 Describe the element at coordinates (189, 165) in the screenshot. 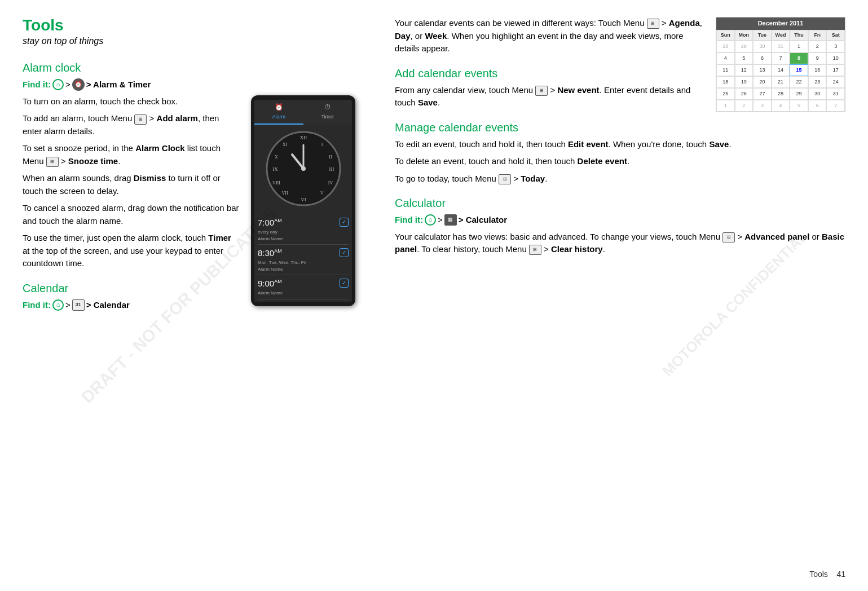

I see `alarm-clock-section: Alarm clock Find it: ⌂ > ⏰ > Alarm & Tim…` at that location.